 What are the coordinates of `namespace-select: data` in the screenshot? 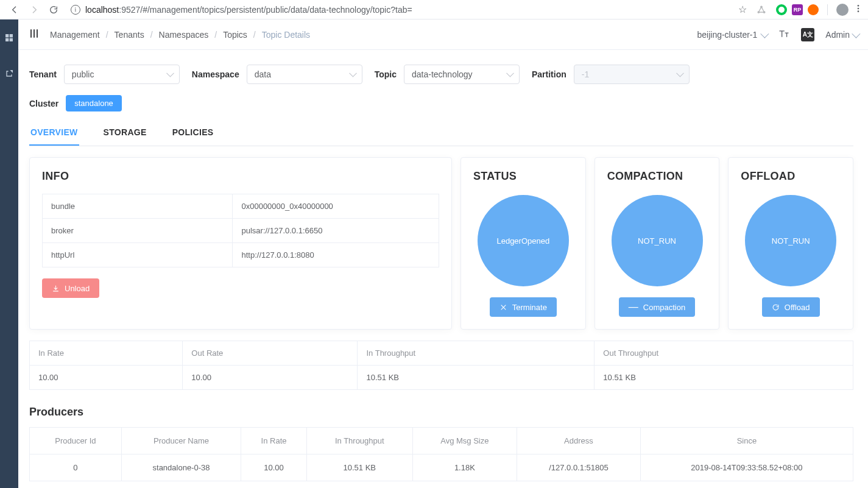 It's located at (305, 74).